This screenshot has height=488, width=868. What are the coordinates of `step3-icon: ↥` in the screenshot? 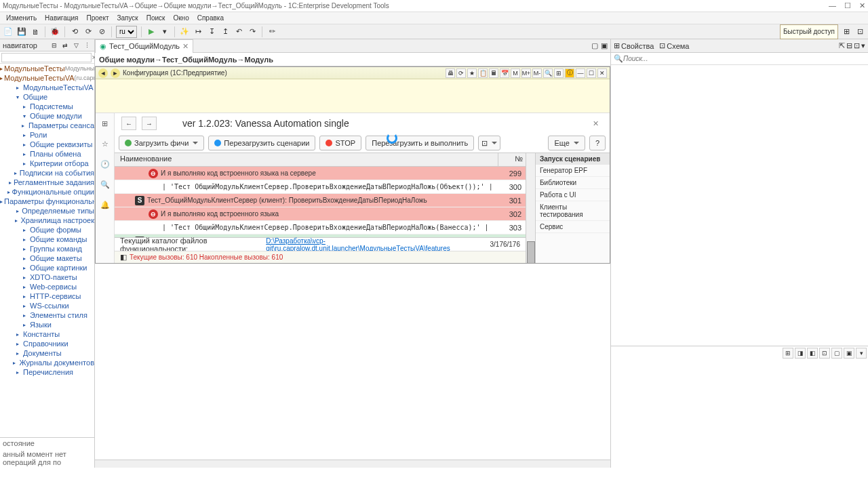 It's located at (225, 32).